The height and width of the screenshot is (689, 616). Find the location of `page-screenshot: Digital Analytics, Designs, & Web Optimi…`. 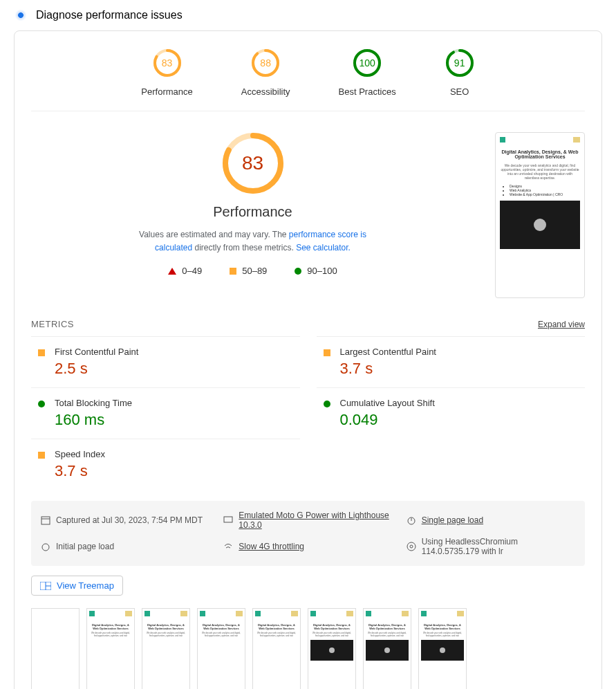

page-screenshot: Digital Analytics, Designs, & Web Optimi… is located at coordinates (540, 215).